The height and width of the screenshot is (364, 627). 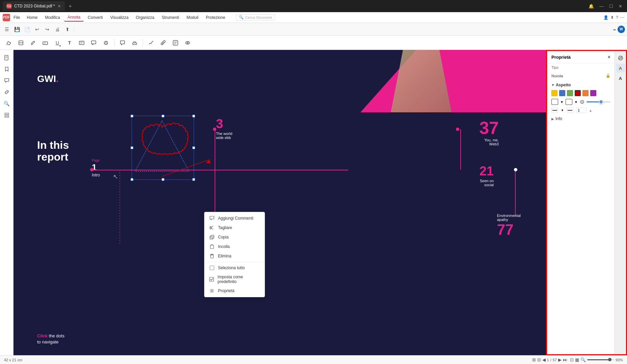 I want to click on more-menu: ⋯, so click(x=622, y=18).